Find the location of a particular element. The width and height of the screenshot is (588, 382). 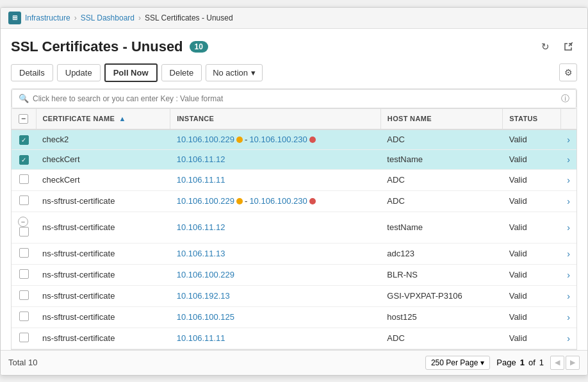

table-row: ✓check210.106.100.229 - 10.106.100.230AD… is located at coordinates (294, 140).